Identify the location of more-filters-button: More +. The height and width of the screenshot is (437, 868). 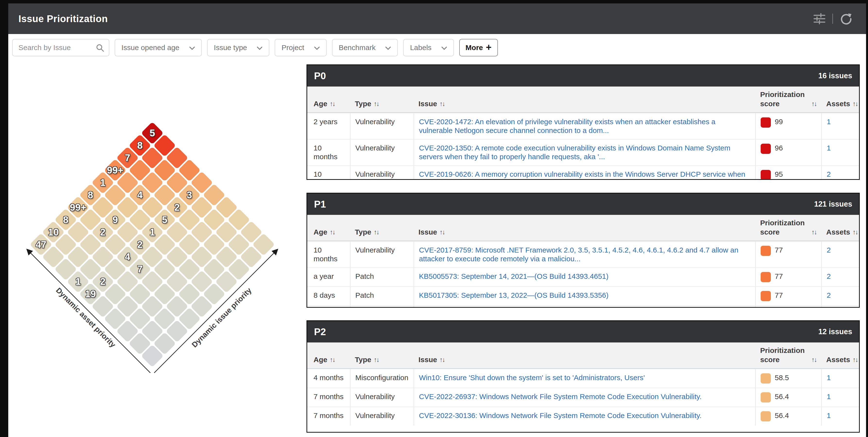
(478, 48).